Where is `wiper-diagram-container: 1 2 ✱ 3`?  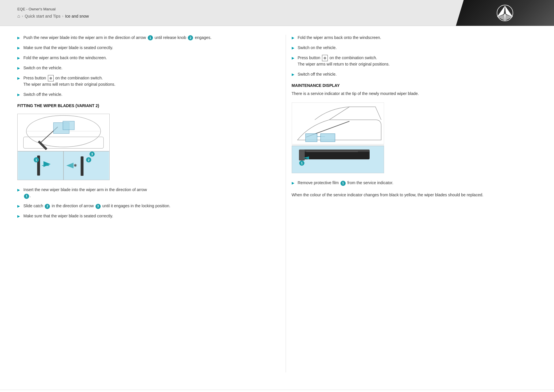
wiper-diagram-container: 1 2 ✱ 3 is located at coordinates (140, 147).